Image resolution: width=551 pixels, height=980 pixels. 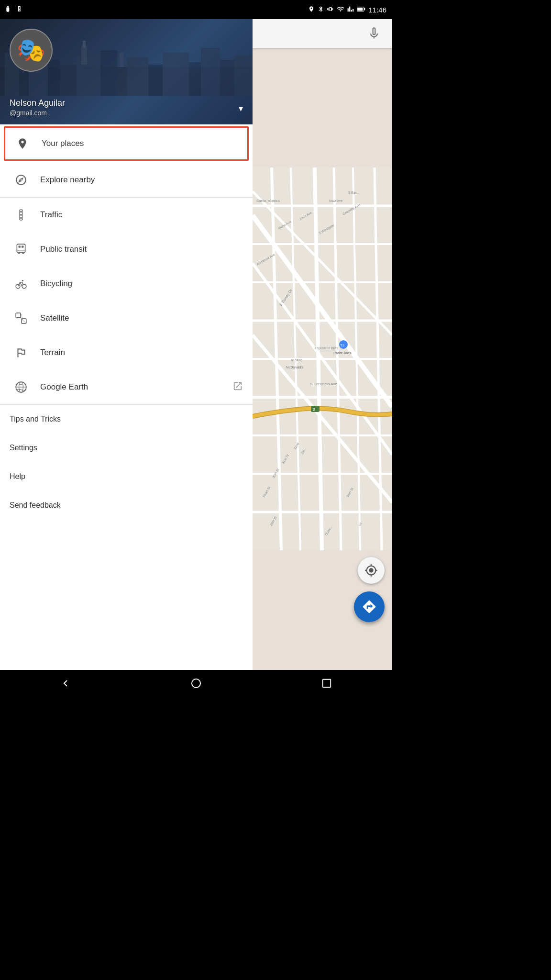 I want to click on my-location-button, so click(x=371, y=570).